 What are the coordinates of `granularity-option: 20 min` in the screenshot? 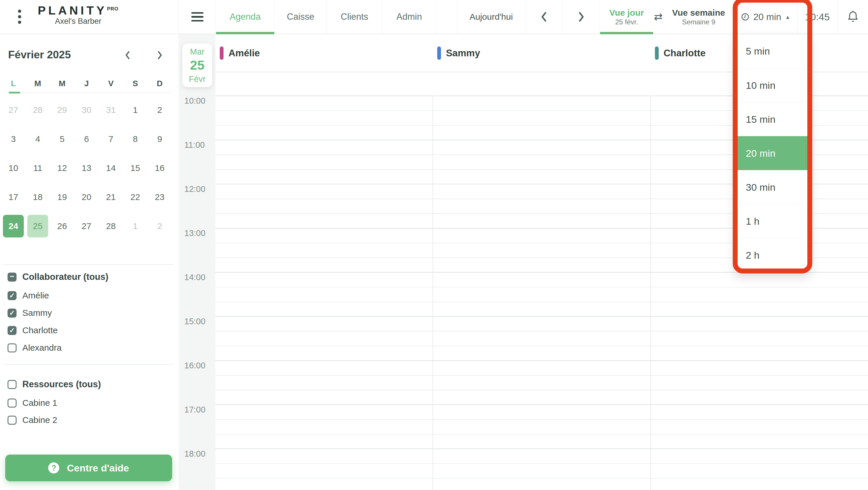 It's located at (772, 153).